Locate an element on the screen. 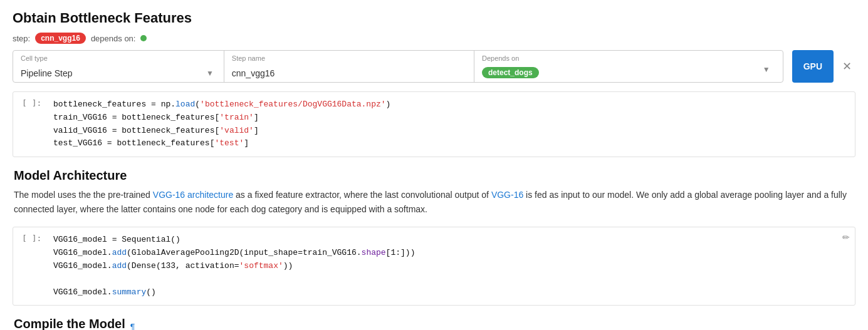 Image resolution: width=868 pixels, height=330 pixels. status-dot is located at coordinates (144, 38).